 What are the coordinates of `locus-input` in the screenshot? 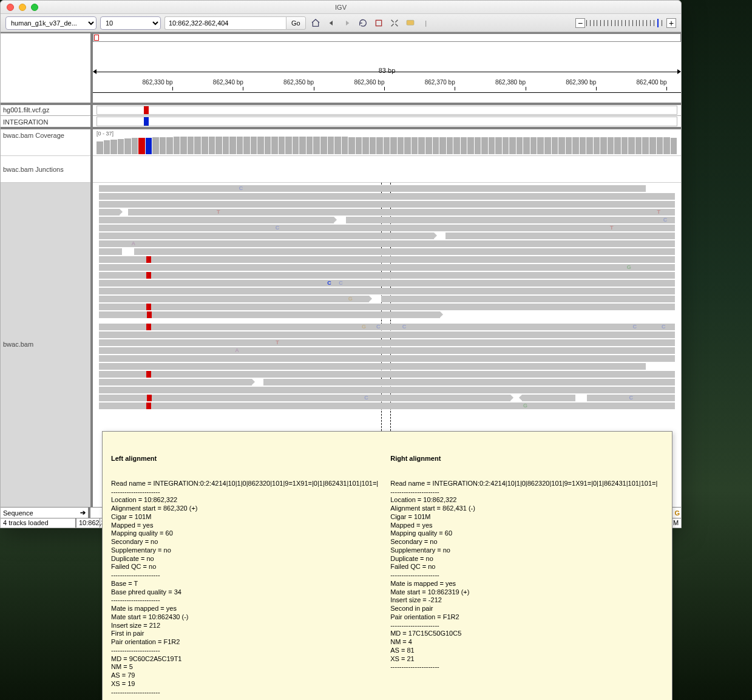 It's located at (225, 23).